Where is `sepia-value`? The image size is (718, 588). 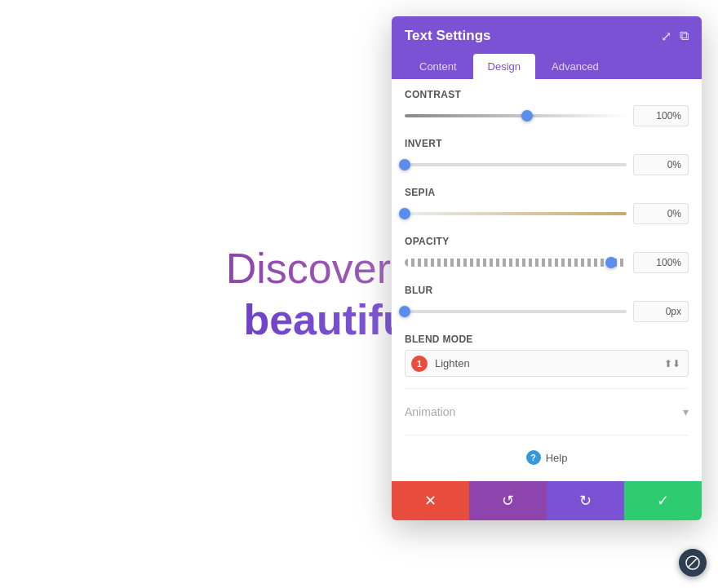
sepia-value is located at coordinates (661, 214).